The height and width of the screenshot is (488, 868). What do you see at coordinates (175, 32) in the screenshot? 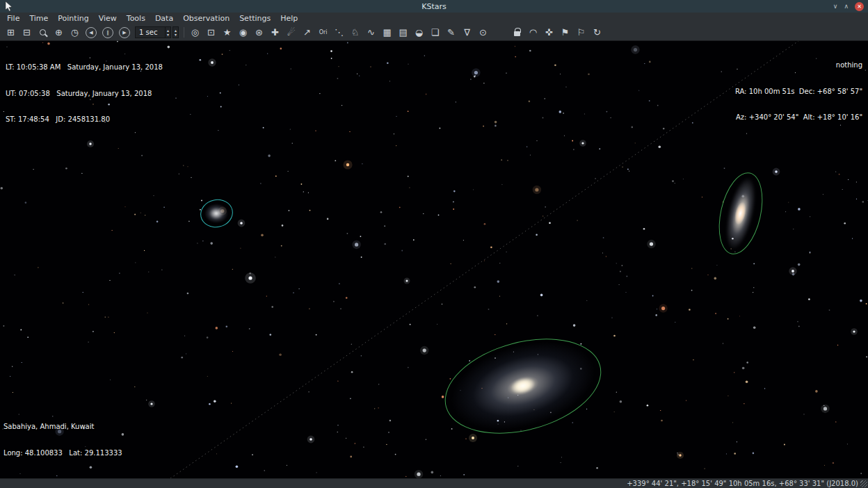
I see `time-unit-spin-buttons: ▴ ▾` at bounding box center [175, 32].